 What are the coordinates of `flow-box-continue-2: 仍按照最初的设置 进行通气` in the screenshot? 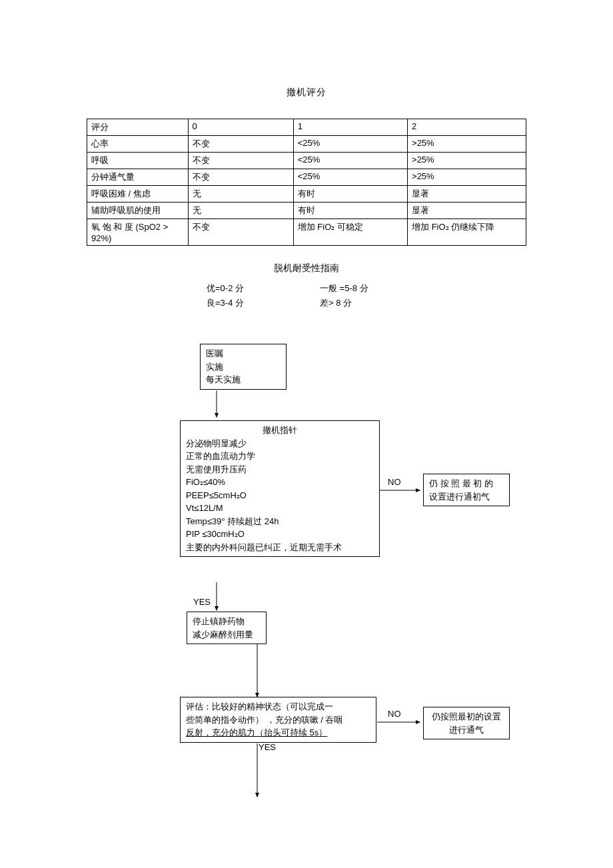 It's located at (466, 723).